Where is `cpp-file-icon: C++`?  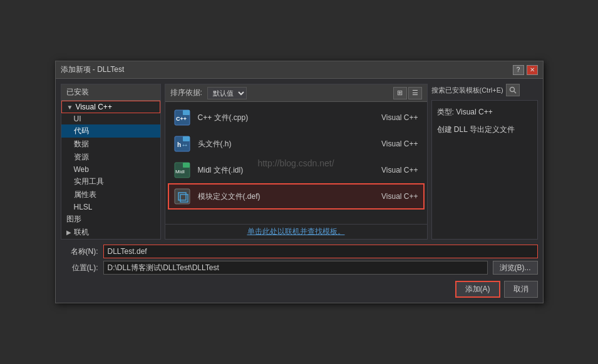
cpp-file-icon: C++ is located at coordinates (182, 118).